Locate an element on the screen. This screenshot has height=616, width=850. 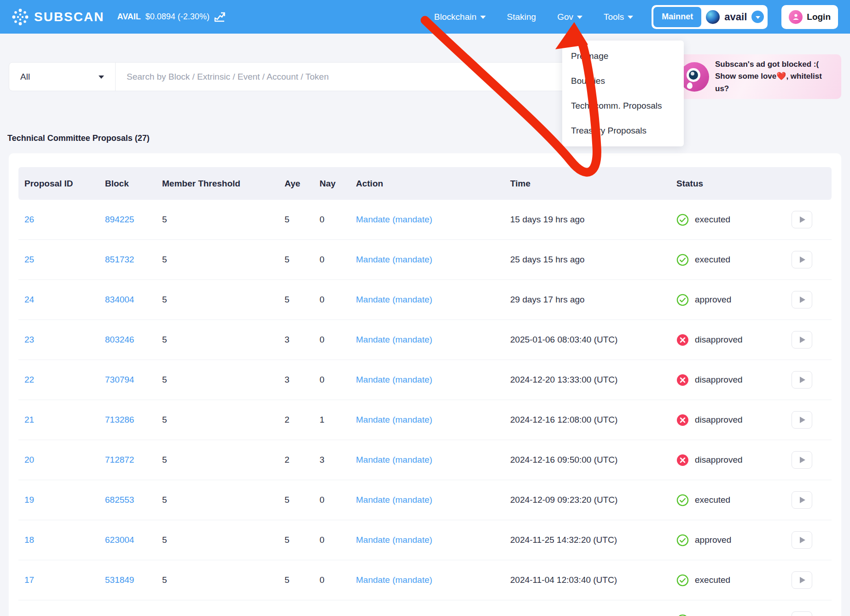
nav-gov-label: Gov is located at coordinates (565, 17).